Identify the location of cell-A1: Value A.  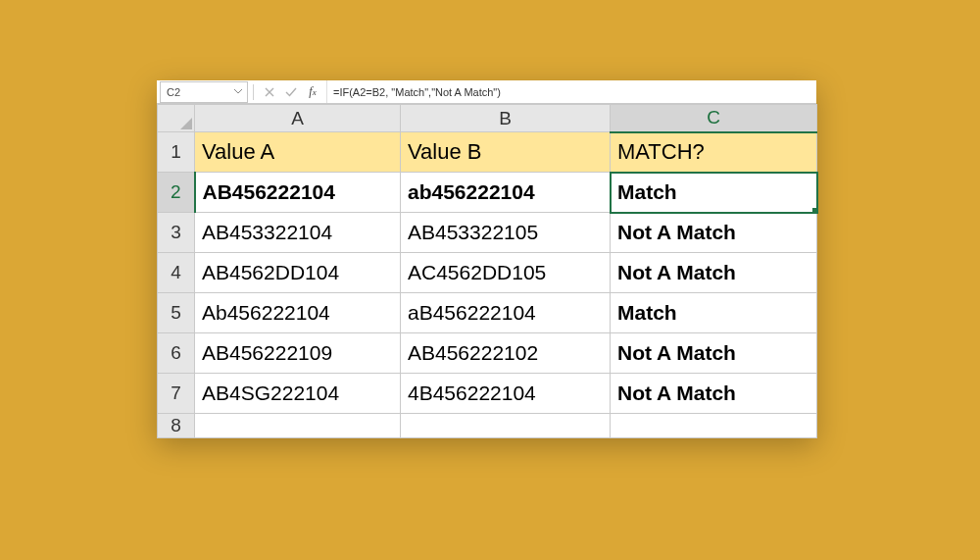
(298, 153).